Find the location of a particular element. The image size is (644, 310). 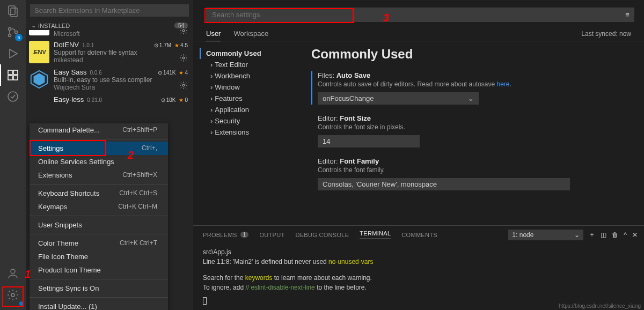

menu-item-shortcut: Ctrl+, is located at coordinates (149, 148).